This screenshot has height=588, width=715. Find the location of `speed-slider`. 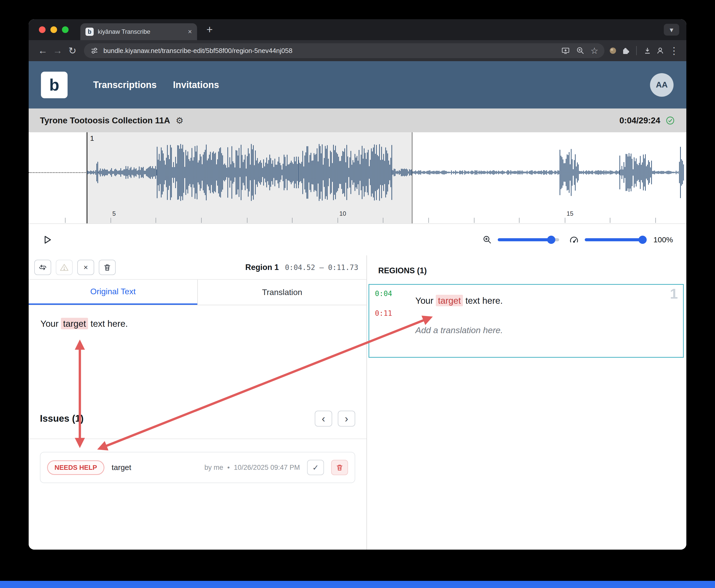

speed-slider is located at coordinates (615, 240).